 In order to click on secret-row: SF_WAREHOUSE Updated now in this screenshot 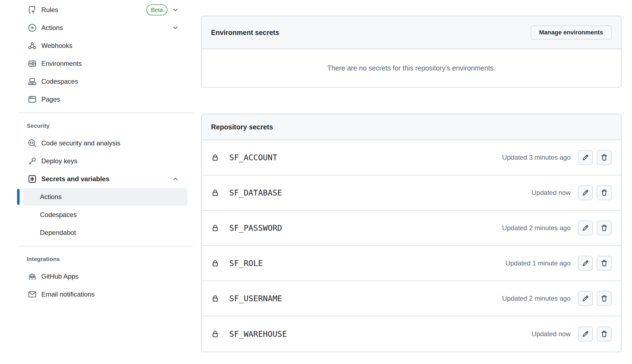, I will do `click(411, 334)`.